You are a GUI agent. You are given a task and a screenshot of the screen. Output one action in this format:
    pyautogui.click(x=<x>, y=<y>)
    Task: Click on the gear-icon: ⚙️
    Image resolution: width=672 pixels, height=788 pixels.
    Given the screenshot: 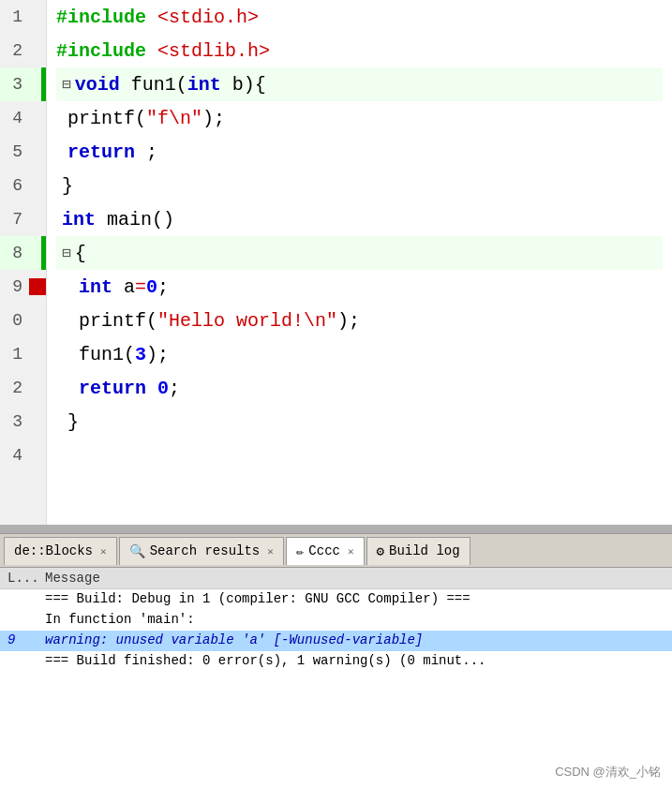 What is the action you would take?
    pyautogui.click(x=381, y=551)
    